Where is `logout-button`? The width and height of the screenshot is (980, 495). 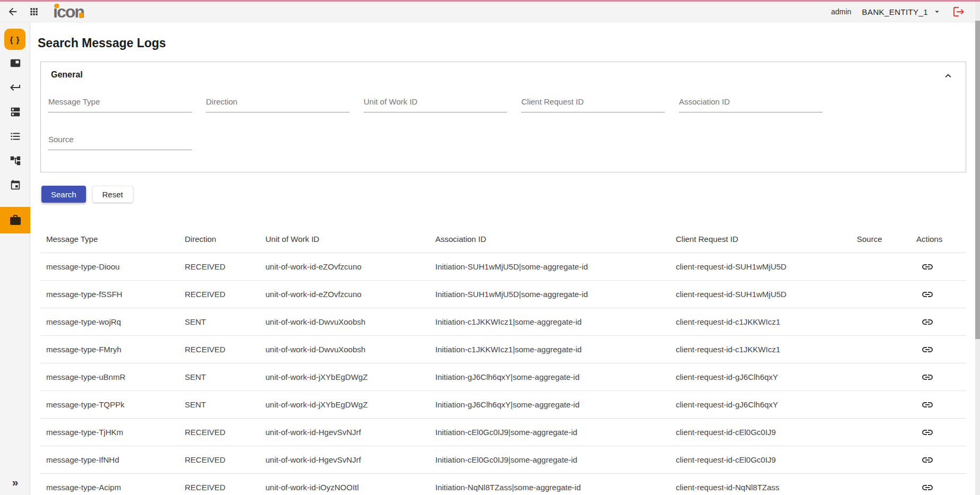
logout-button is located at coordinates (959, 12).